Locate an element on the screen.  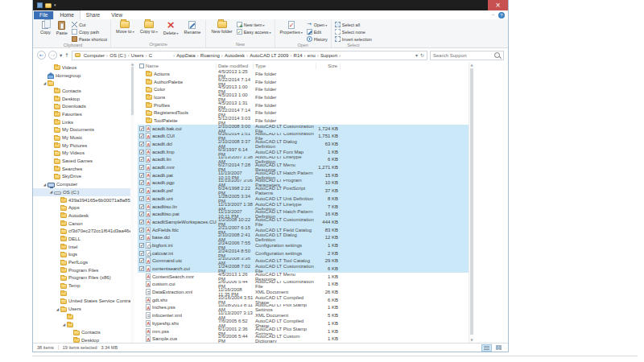
sidebar-item-cf3d70ec272cc1f641d3aa46e72094e3: cf3d70ec272cc1f641d3aa46e72094e3 is located at coordinates (84, 231).